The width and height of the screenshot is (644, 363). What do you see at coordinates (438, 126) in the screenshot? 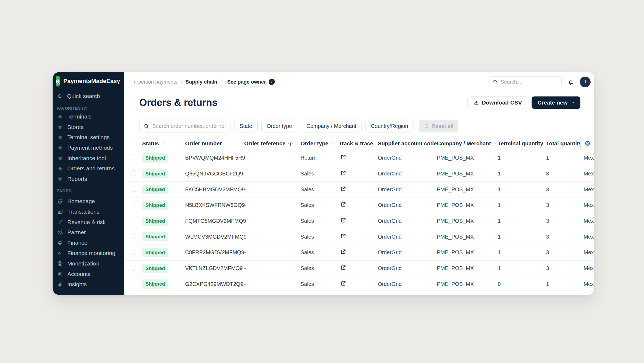
I see `reset-all-button: Reset all` at bounding box center [438, 126].